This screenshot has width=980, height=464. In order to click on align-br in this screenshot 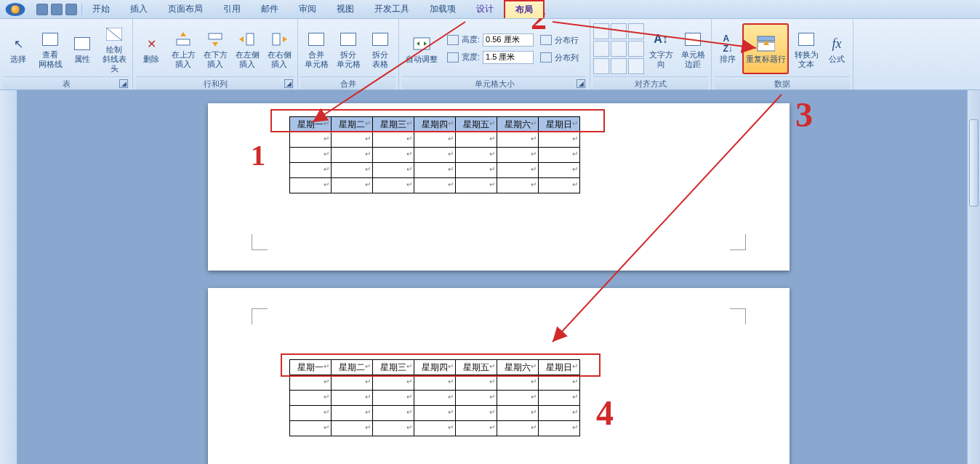, I will do `click(636, 66)`.